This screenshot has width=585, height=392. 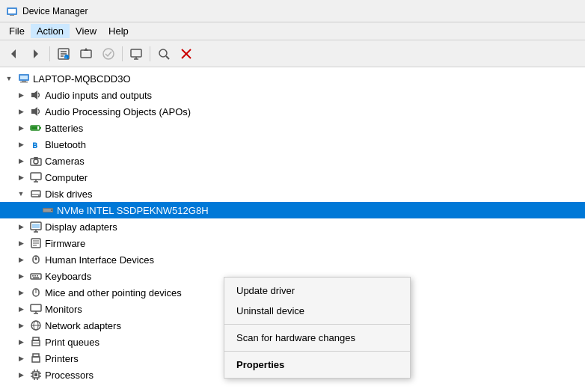 What do you see at coordinates (36, 358) in the screenshot?
I see `printers-icon` at bounding box center [36, 358].